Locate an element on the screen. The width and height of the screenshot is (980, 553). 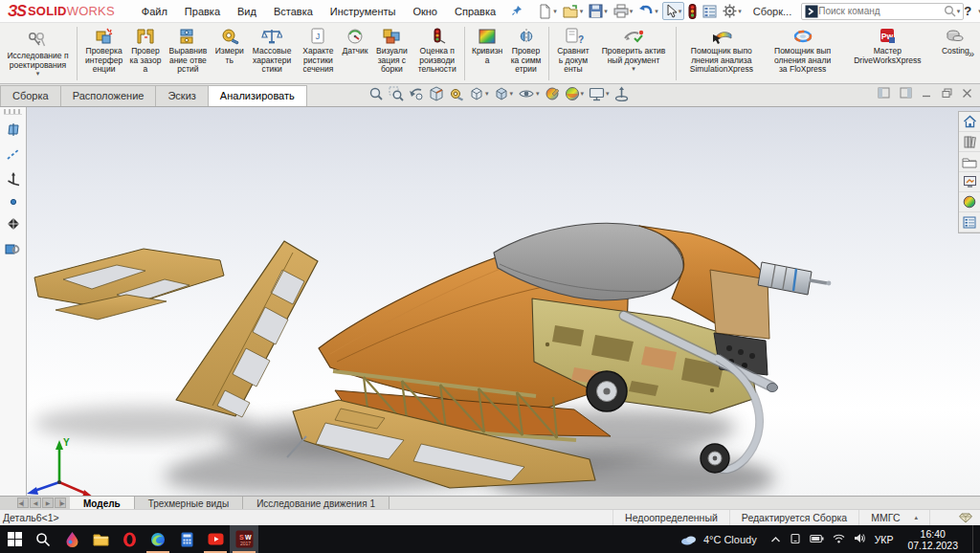
interference-check-button: Проверка интерфер енции is located at coordinates (103, 54).